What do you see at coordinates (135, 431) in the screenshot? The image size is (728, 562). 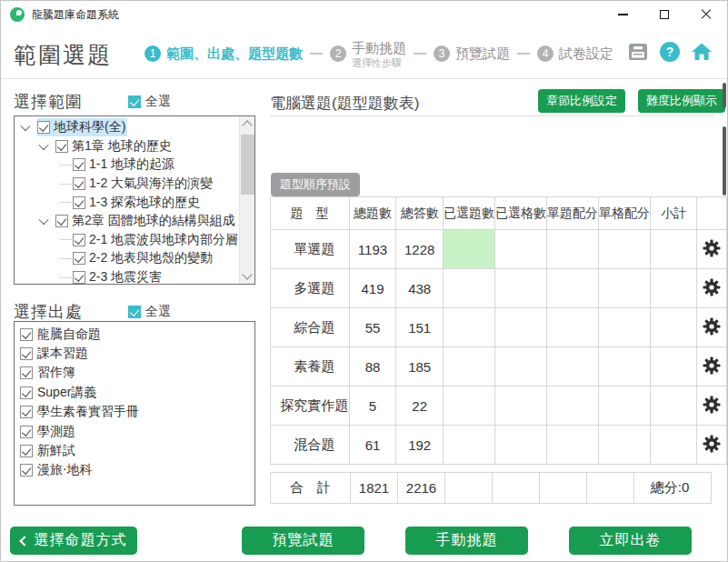 I see `source-item: 學測題` at bounding box center [135, 431].